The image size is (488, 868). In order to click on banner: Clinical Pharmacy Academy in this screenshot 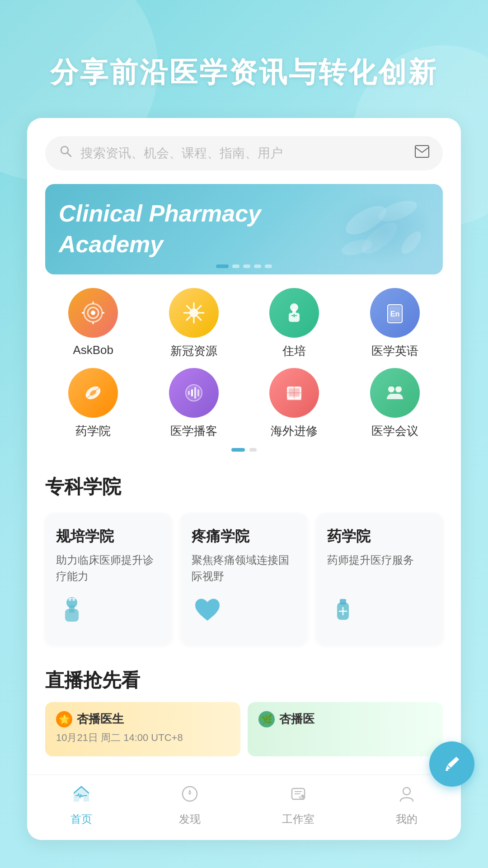, I will do `click(244, 229)`.